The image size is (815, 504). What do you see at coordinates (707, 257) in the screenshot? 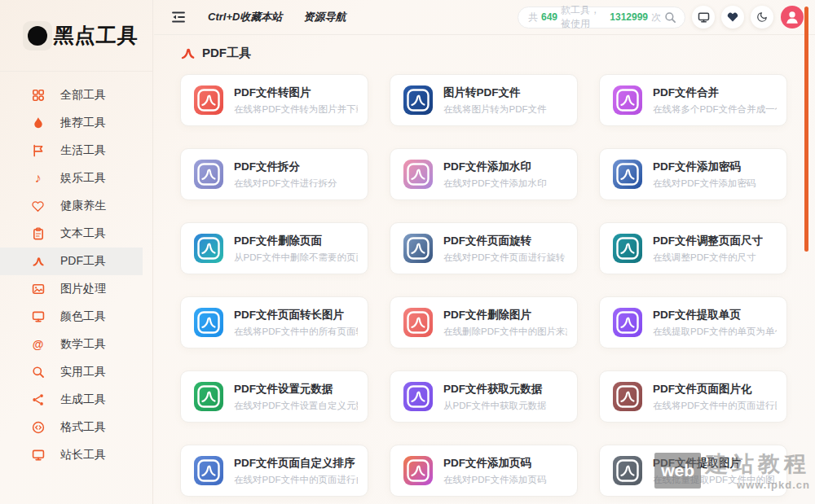
I see `tool-desc: 在线调整PDF文件的尺寸` at bounding box center [707, 257].